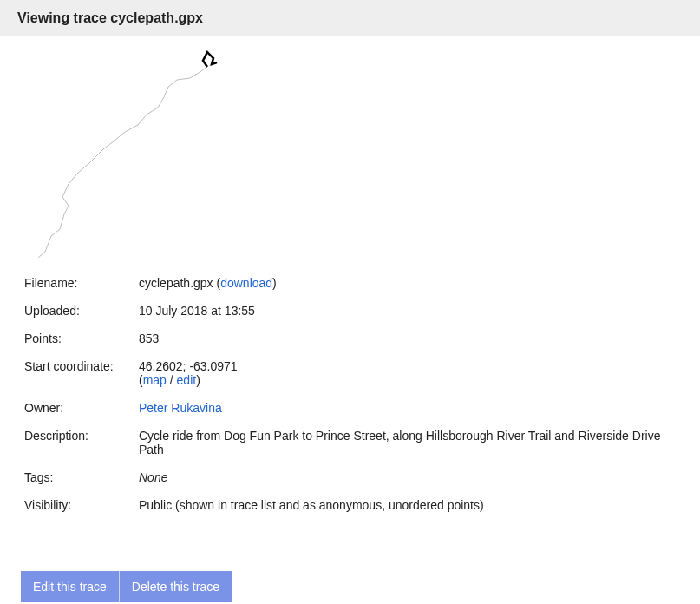  What do you see at coordinates (78, 373) in the screenshot?
I see `label-start-coord: Start coordinate:` at bounding box center [78, 373].